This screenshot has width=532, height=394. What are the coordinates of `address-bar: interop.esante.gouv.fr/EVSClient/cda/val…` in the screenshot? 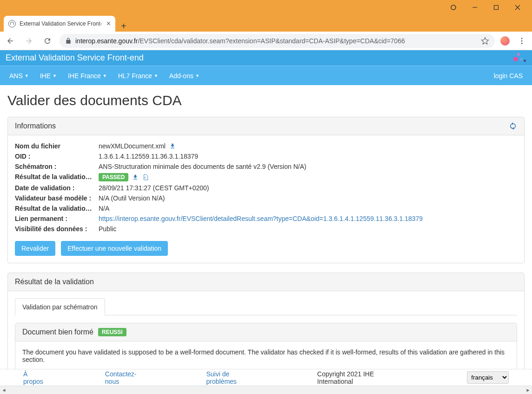 It's located at (277, 41).